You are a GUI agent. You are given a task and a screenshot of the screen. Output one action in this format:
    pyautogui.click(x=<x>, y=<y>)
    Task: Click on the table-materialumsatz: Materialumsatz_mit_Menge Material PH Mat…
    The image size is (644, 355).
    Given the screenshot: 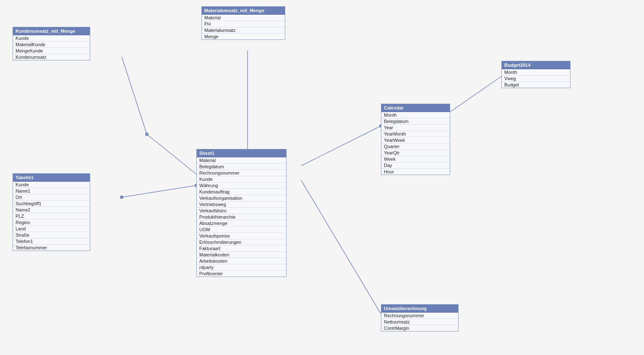 What is the action you would take?
    pyautogui.click(x=243, y=23)
    